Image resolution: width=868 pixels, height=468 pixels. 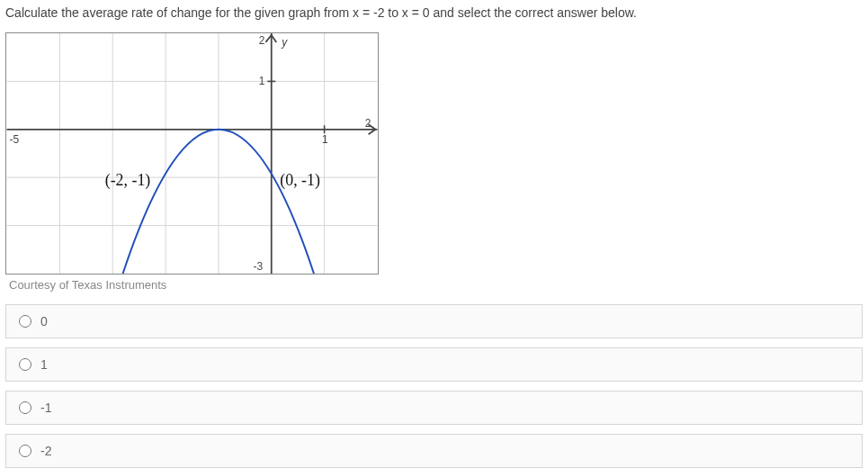 I want to click on x-left-tick: -5, so click(x=14, y=140).